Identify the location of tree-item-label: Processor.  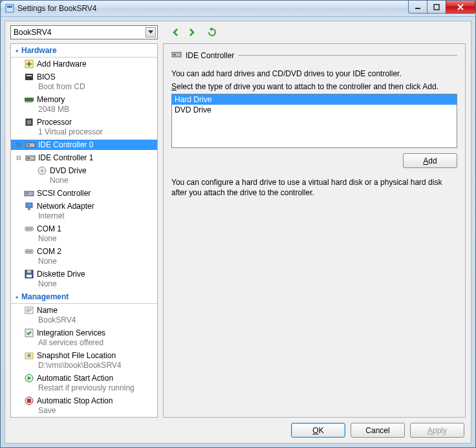
(54, 122).